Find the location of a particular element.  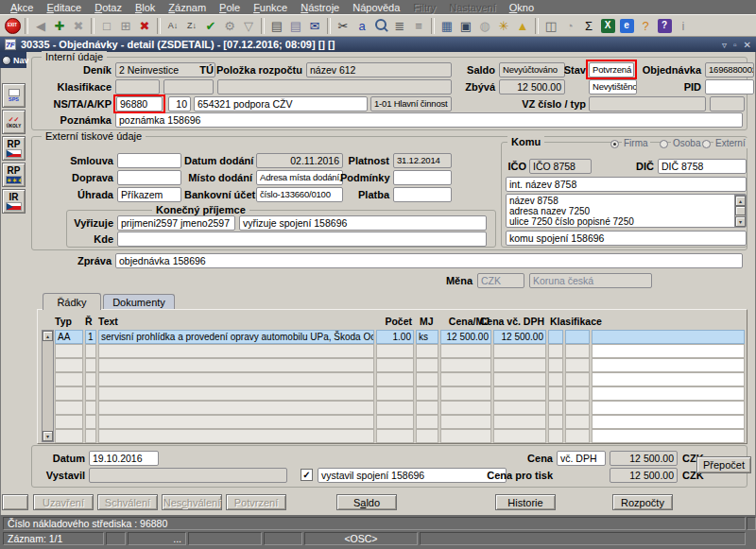

menu-item-pole: Pole is located at coordinates (230, 8).